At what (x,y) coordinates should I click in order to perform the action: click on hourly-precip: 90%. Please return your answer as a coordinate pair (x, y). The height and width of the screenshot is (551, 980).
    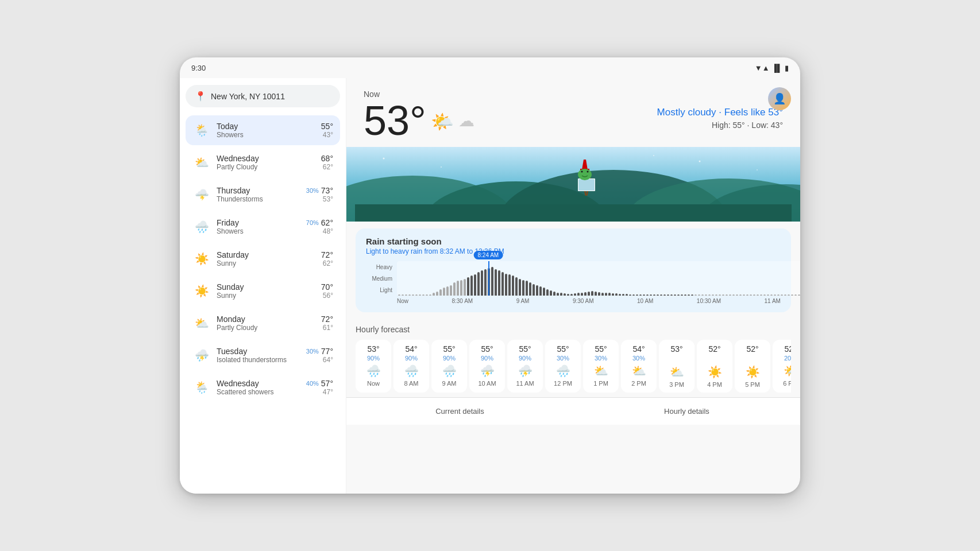
    Looking at the image, I should click on (449, 358).